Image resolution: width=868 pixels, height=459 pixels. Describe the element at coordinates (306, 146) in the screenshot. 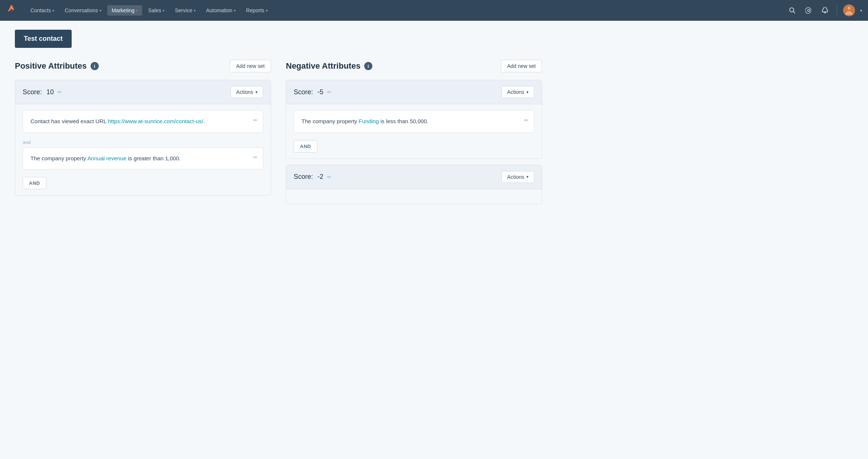

I see `negative-and-button-1: AND` at that location.